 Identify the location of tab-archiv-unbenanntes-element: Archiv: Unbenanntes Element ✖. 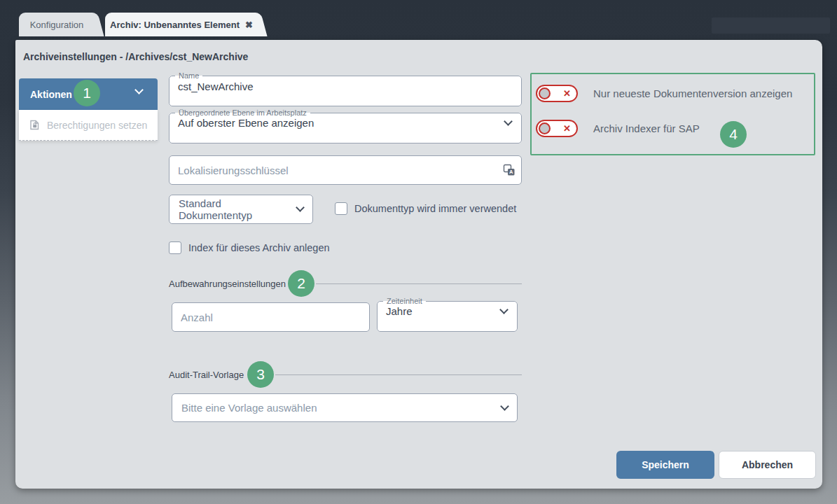
(181, 24).